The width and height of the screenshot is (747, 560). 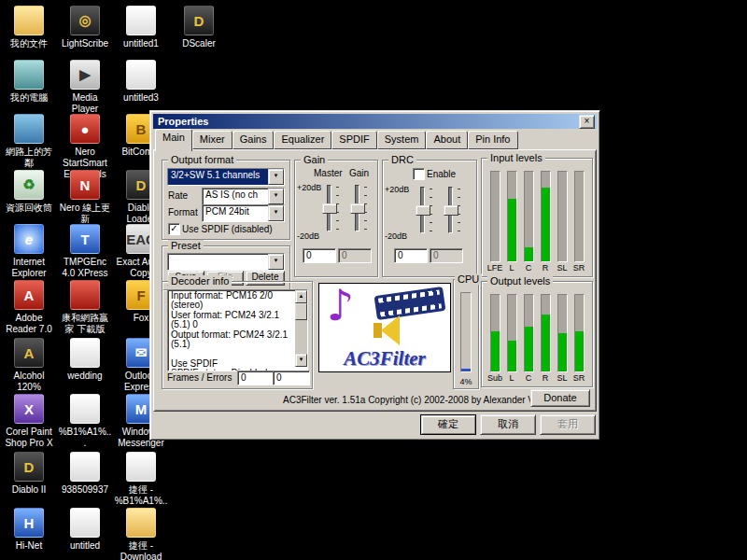 I want to click on scrollbar-track, so click(x=301, y=329).